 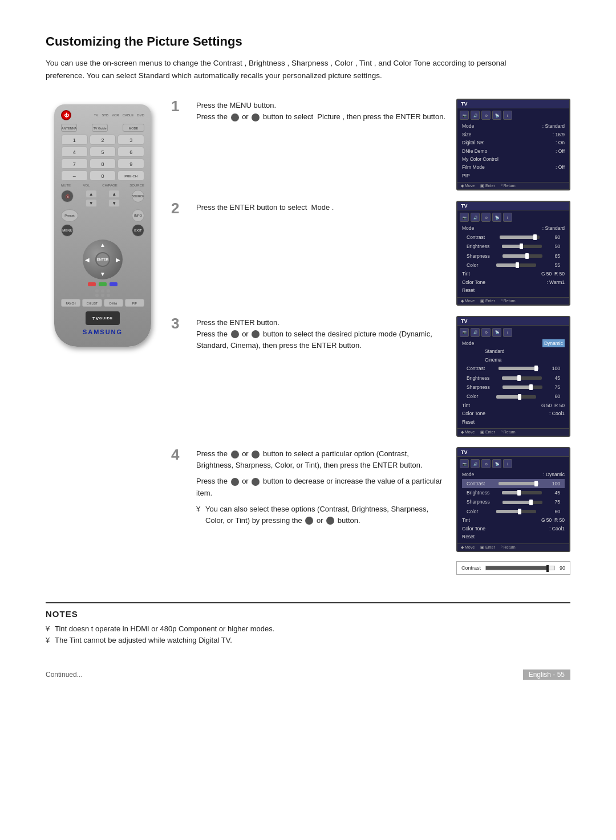 What do you see at coordinates (103, 284) in the screenshot?
I see `color-buttons` at bounding box center [103, 284].